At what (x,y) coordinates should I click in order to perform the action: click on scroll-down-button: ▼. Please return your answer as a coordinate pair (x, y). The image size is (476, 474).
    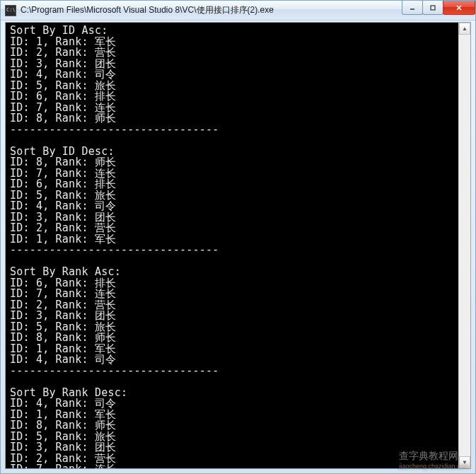
    Looking at the image, I should click on (465, 463).